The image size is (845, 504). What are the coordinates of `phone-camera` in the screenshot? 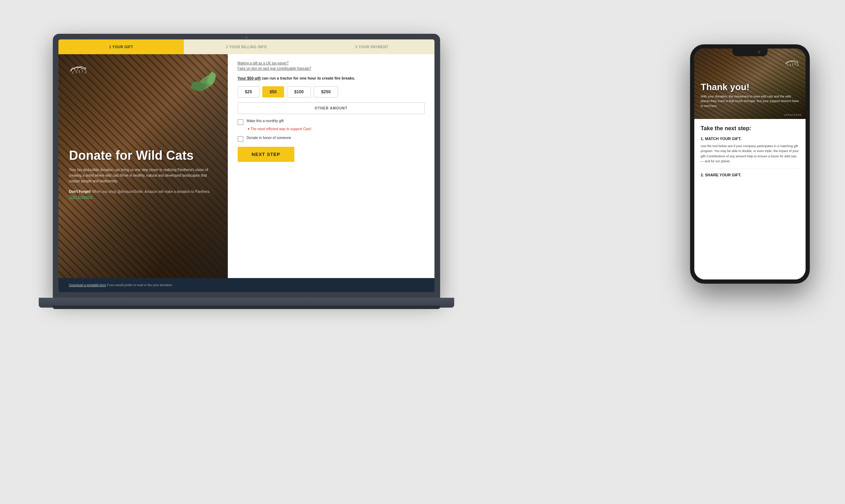 It's located at (759, 52).